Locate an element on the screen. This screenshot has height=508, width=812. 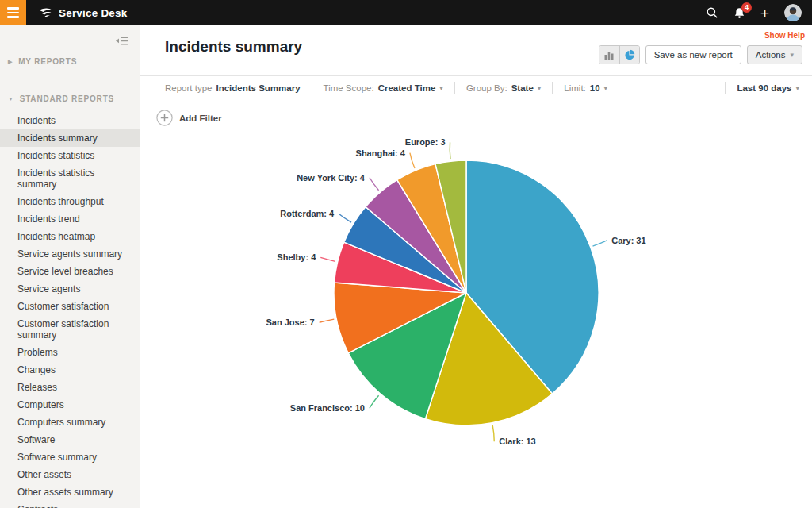
user-avatar is located at coordinates (793, 13).